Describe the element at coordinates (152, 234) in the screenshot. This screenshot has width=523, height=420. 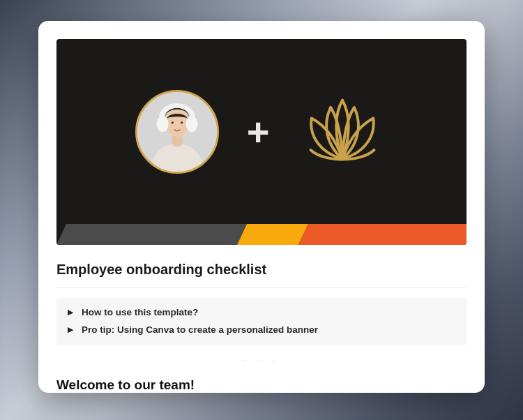
I see `stripe-dark` at that location.